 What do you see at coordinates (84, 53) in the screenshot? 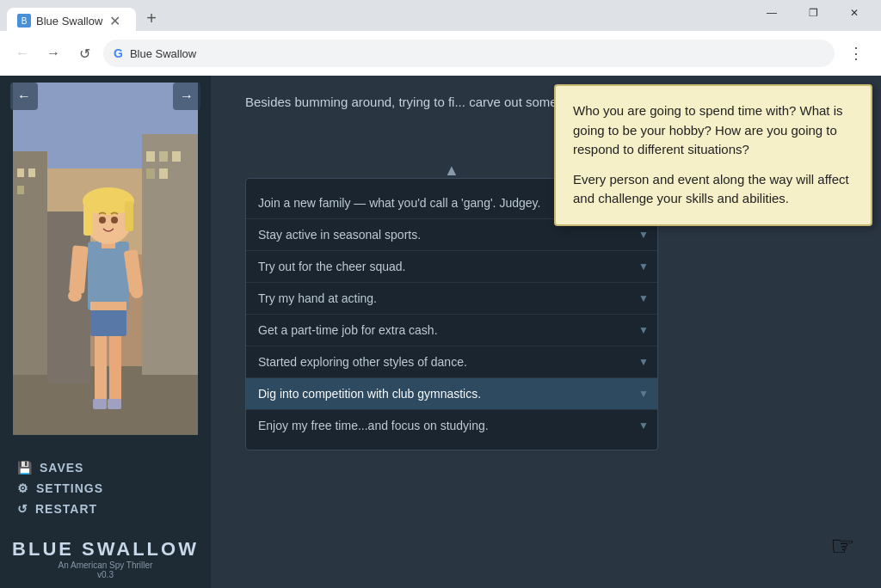
I see `reload-button: ↺` at bounding box center [84, 53].